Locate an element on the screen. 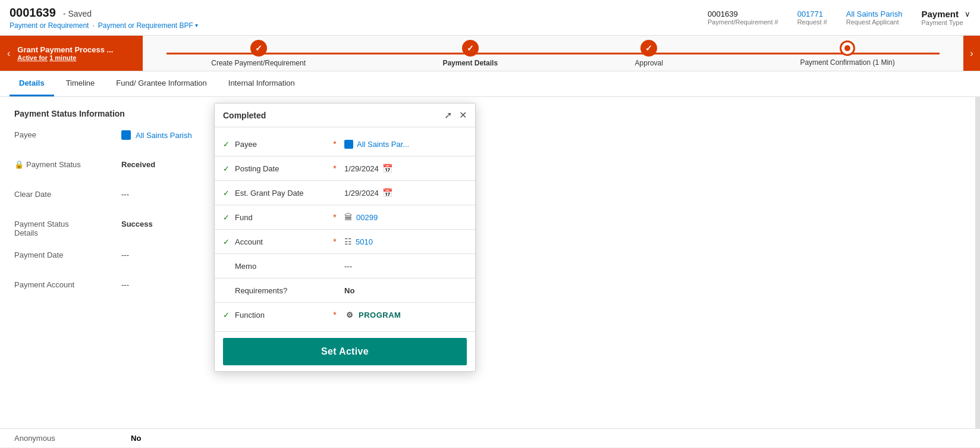  payment-number-label: Payment/Requirement # is located at coordinates (743, 22).